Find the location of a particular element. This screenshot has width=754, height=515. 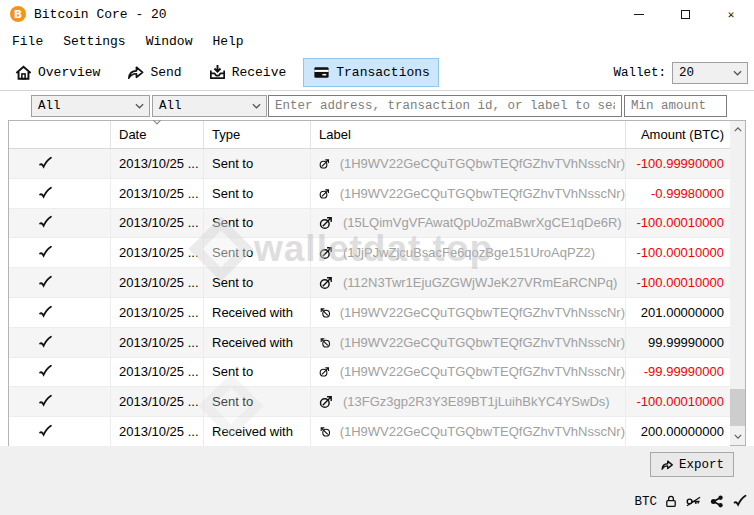

date-filter-select: All is located at coordinates (90, 106).